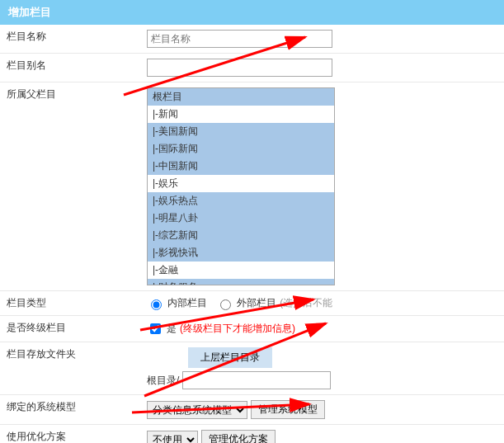 This screenshot has height=443, width=504. I want to click on label-model: 绑定的系统模型, so click(70, 410).